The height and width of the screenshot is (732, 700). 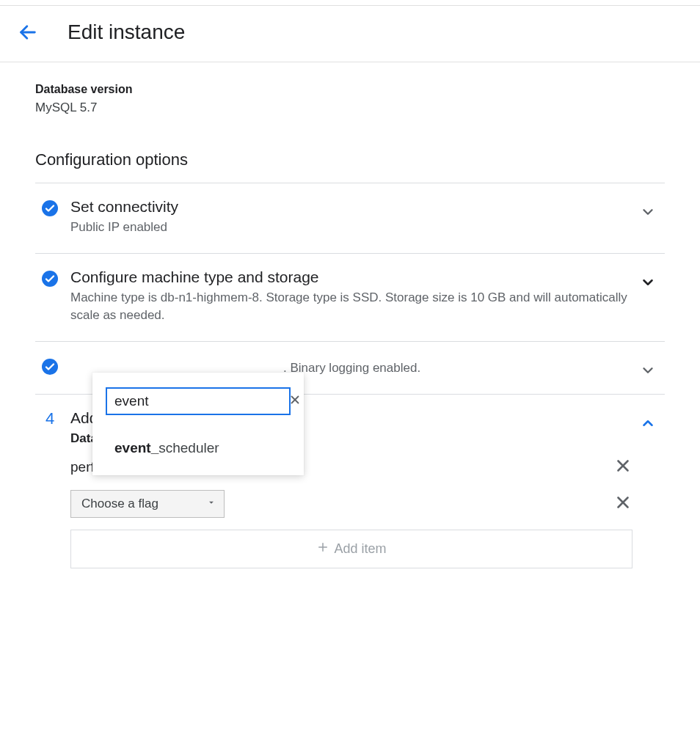 I want to click on config-row-title: Set connectivity, so click(x=353, y=207).